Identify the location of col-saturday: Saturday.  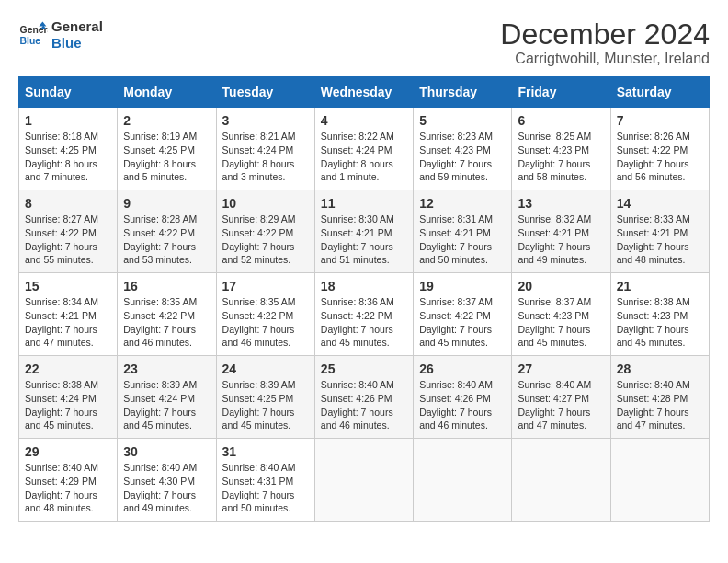
(660, 92).